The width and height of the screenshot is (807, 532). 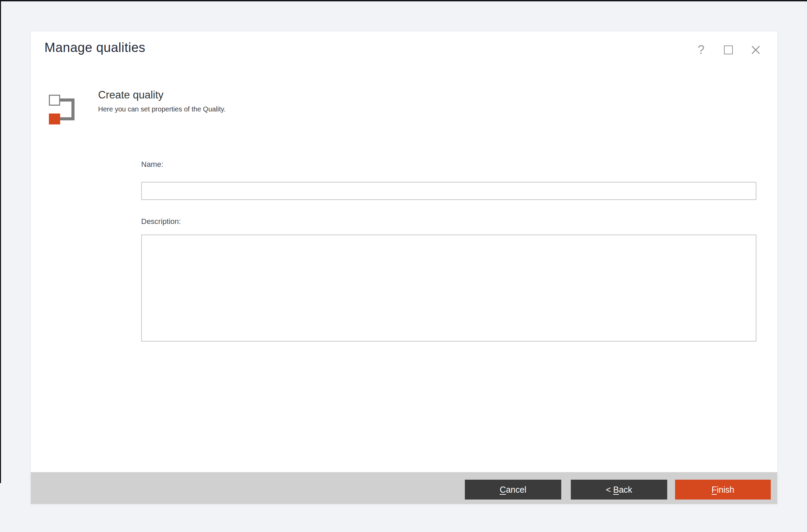 I want to click on maximize-icon, so click(x=728, y=50).